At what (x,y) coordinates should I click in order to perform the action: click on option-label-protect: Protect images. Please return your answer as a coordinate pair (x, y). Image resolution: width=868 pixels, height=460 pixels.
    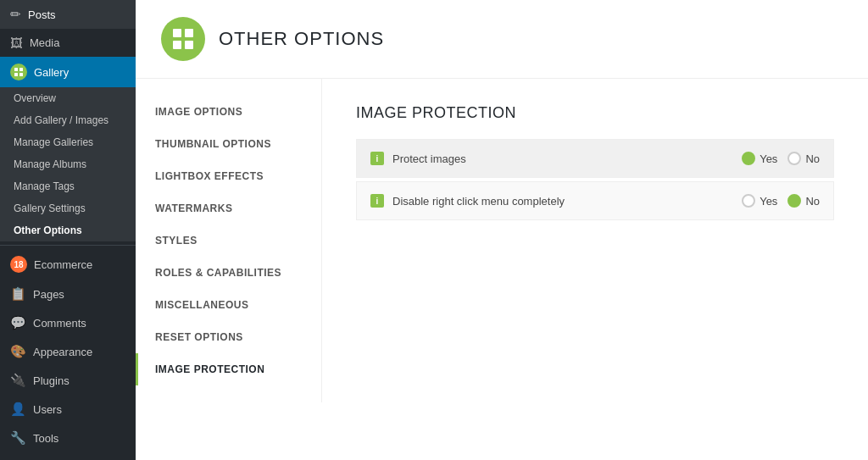
    Looking at the image, I should click on (567, 159).